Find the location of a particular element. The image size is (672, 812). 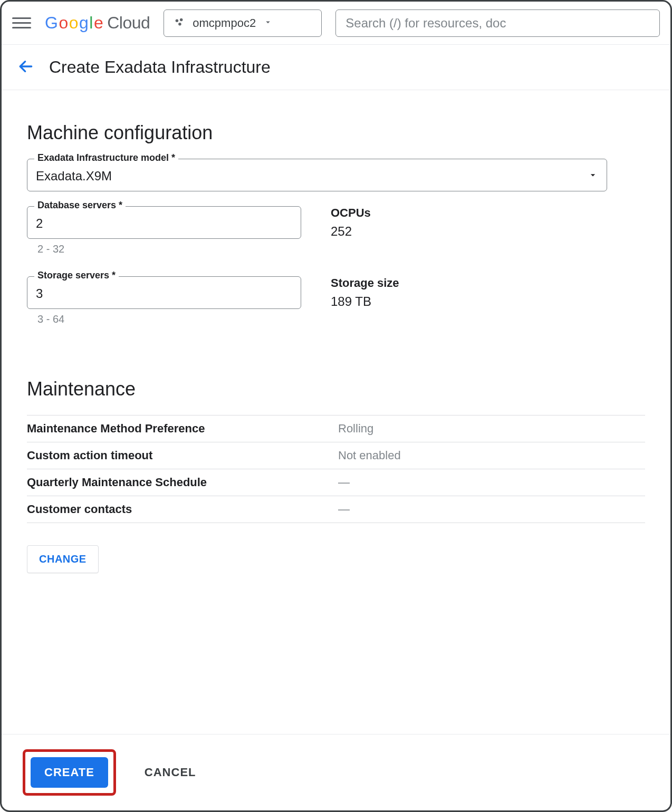

table-row: Customer contacts — is located at coordinates (336, 509).